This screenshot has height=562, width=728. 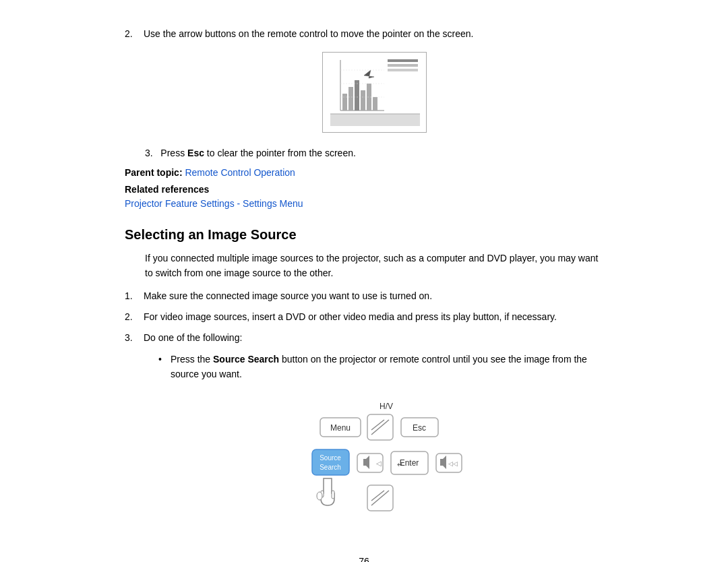 I want to click on remote-svg: H/V Menu Esc Source Search, so click(x=374, y=462).